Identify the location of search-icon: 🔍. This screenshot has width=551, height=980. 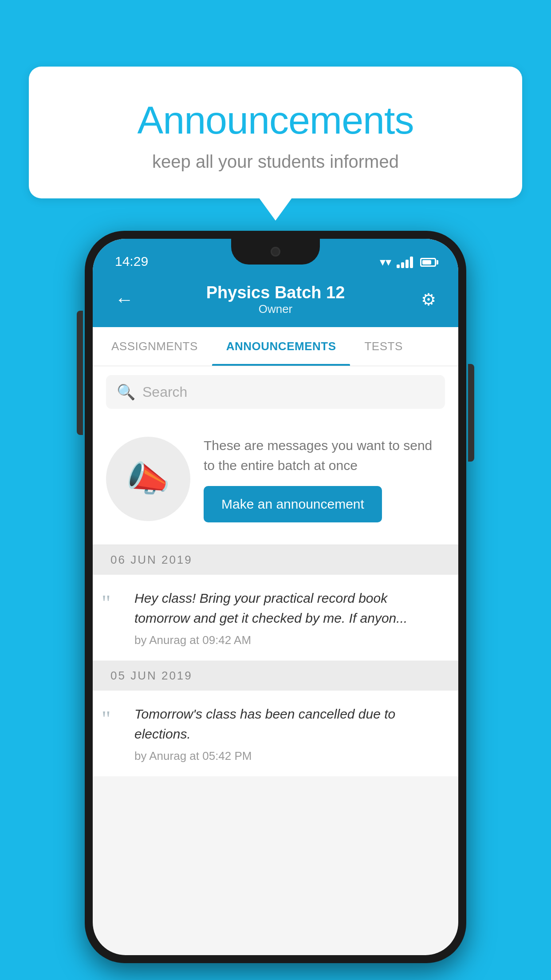
(126, 392).